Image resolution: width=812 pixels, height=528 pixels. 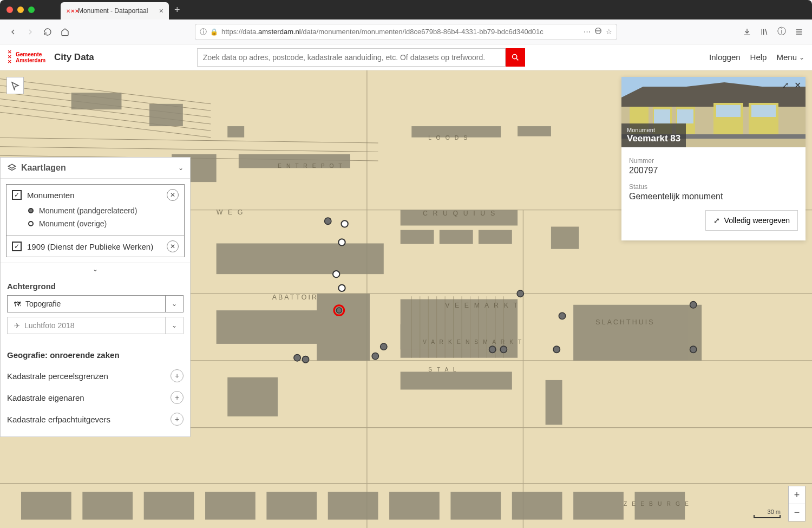 I want to click on window-close-button, so click(x=10, y=10).